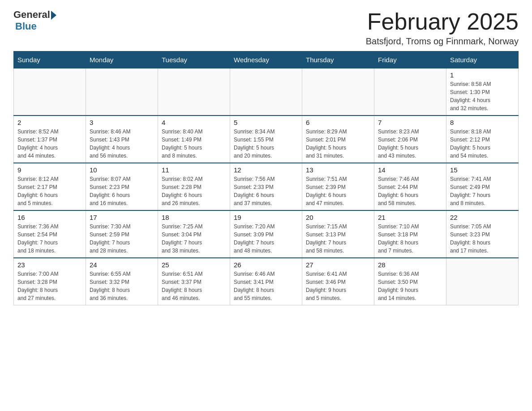  I want to click on day-number: 22, so click(482, 218).